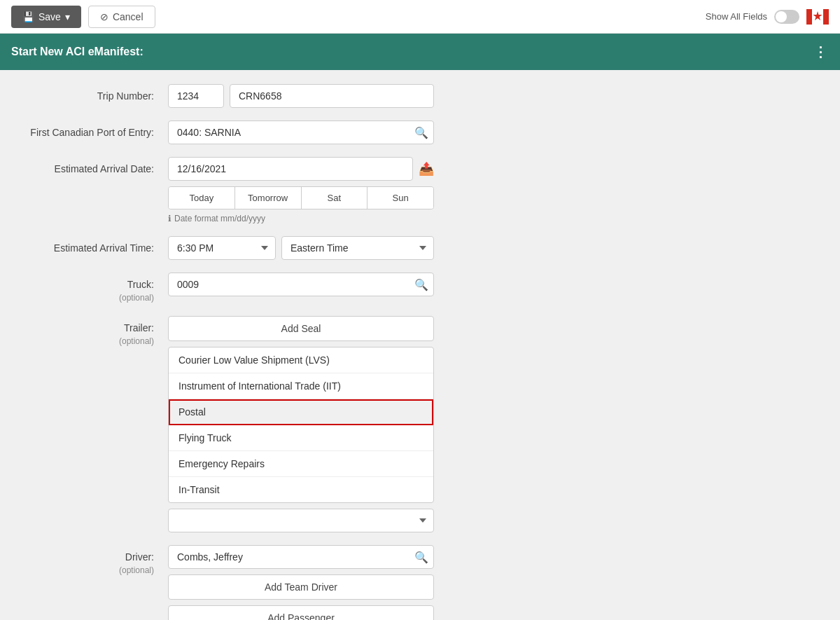 The image size is (840, 620). Describe the element at coordinates (301, 583) in the screenshot. I see `driver-fields: 🔍 Add Team Driver Add Passenger` at that location.